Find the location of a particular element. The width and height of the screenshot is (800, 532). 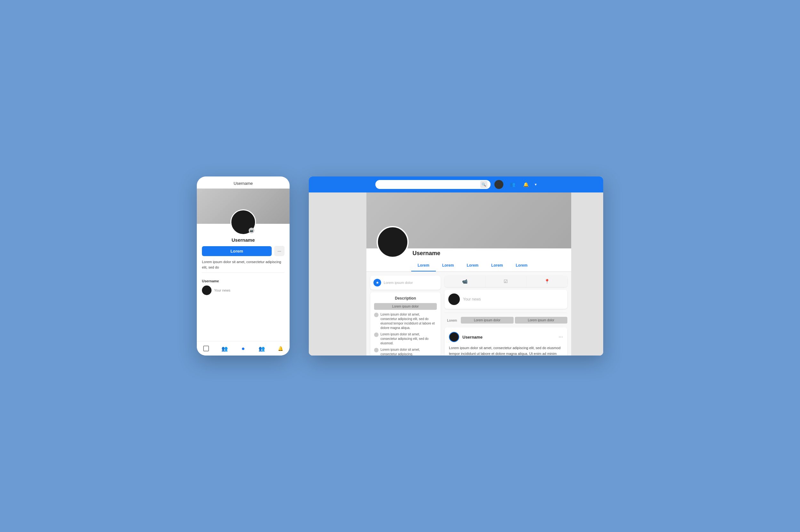

browser-user-avatar is located at coordinates (499, 185).